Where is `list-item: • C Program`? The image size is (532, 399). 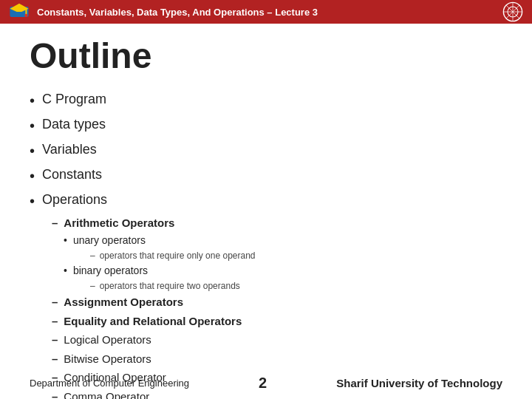 list-item: • C Program is located at coordinates (266, 100).